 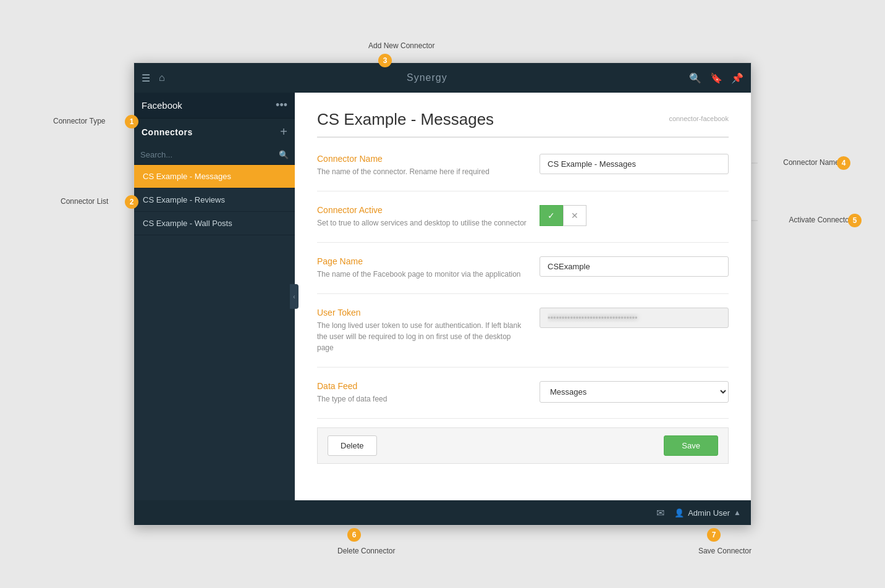 What do you see at coordinates (634, 216) in the screenshot?
I see `connector-active-input-col: ✓ ✕` at bounding box center [634, 216].